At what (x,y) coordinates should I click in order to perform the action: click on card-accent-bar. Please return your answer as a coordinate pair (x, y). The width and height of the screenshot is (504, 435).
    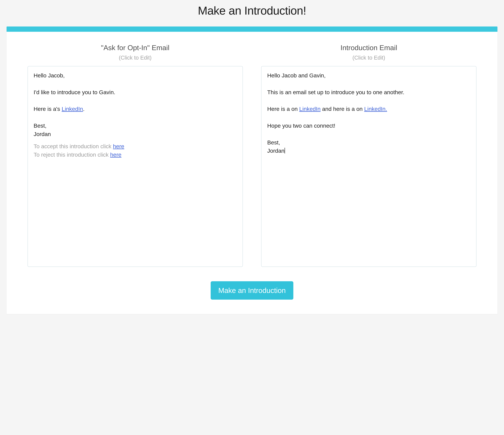
    Looking at the image, I should click on (252, 29).